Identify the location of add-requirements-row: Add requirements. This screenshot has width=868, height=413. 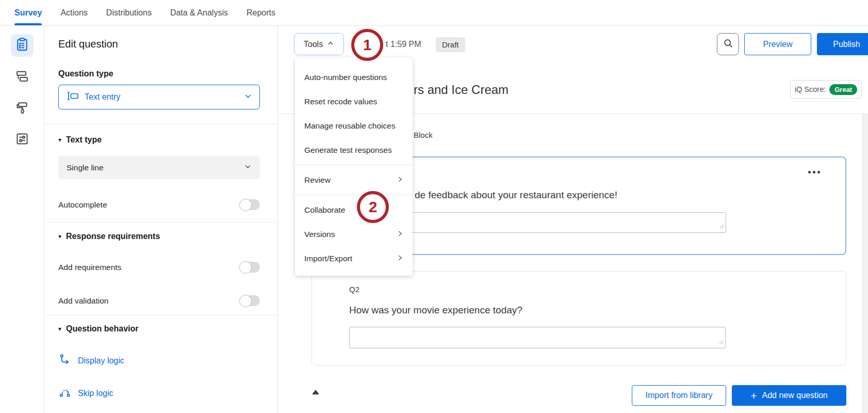
(159, 267).